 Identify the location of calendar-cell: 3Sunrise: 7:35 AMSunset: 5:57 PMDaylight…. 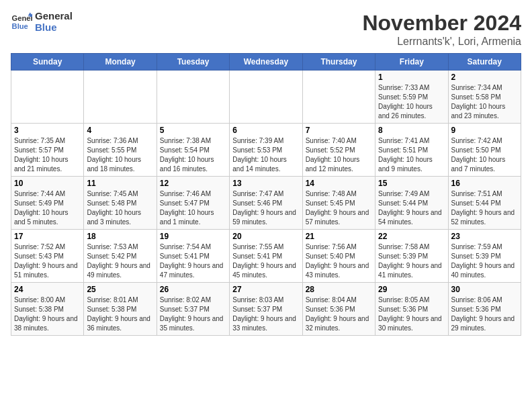
(48, 150).